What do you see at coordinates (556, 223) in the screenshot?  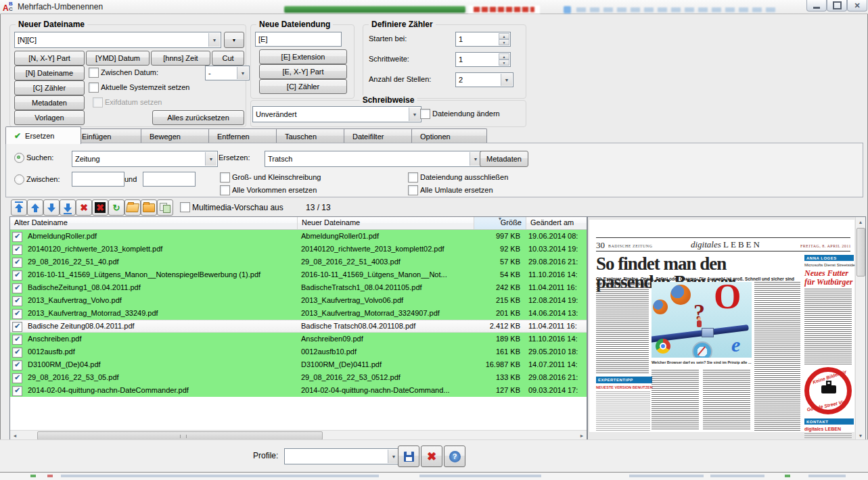 I see `column-header-geaendert-am: Geändert am` at bounding box center [556, 223].